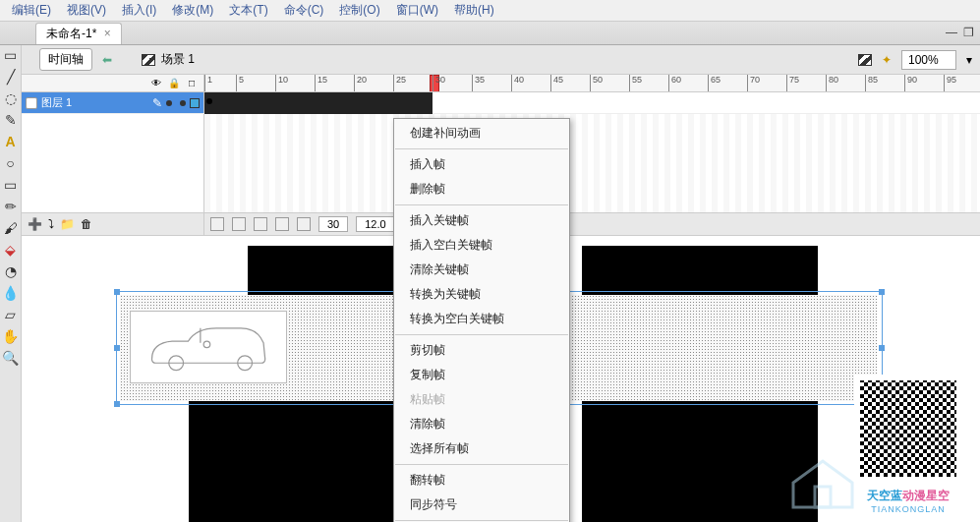 The height and width of the screenshot is (522, 980). What do you see at coordinates (304, 224) in the screenshot?
I see `onion-markers-icon` at bounding box center [304, 224].